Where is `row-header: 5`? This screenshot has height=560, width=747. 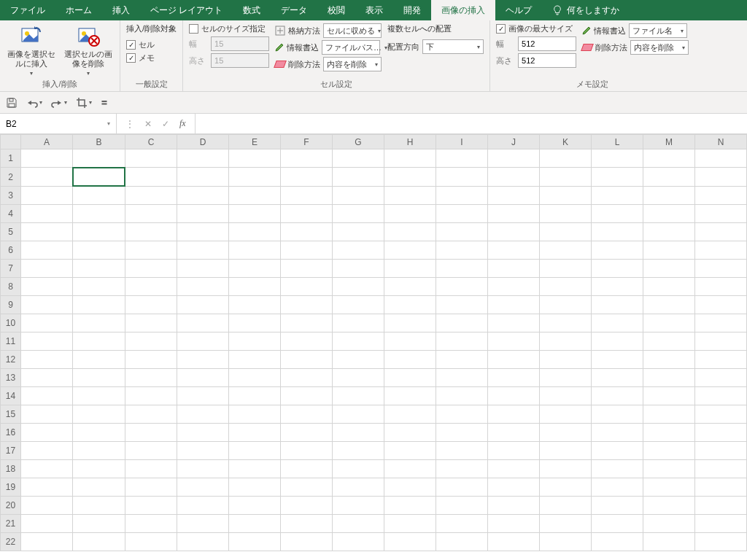
row-header: 5 is located at coordinates (11, 232).